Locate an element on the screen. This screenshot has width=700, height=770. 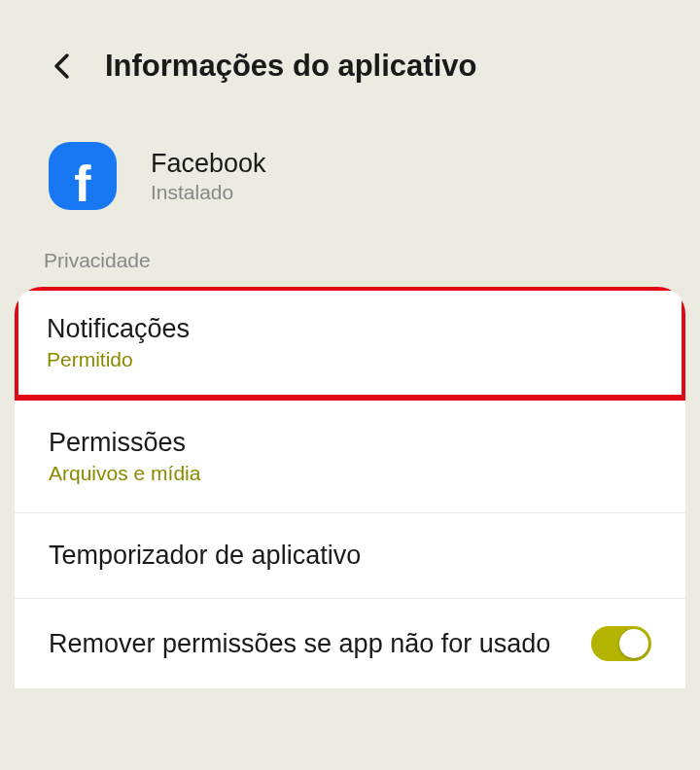
facebook-icon: f is located at coordinates (83, 176).